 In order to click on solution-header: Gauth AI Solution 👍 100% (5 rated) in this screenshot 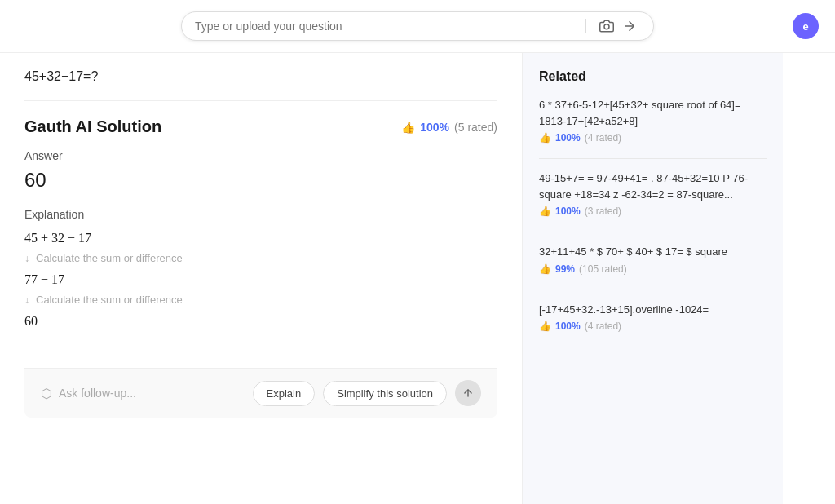, I will do `click(261, 127)`.